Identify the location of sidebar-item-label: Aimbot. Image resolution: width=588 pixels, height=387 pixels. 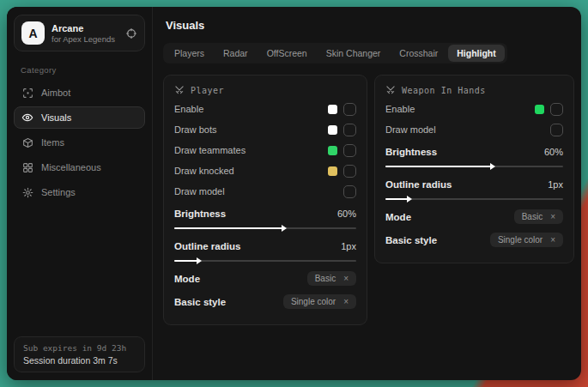
(56, 93).